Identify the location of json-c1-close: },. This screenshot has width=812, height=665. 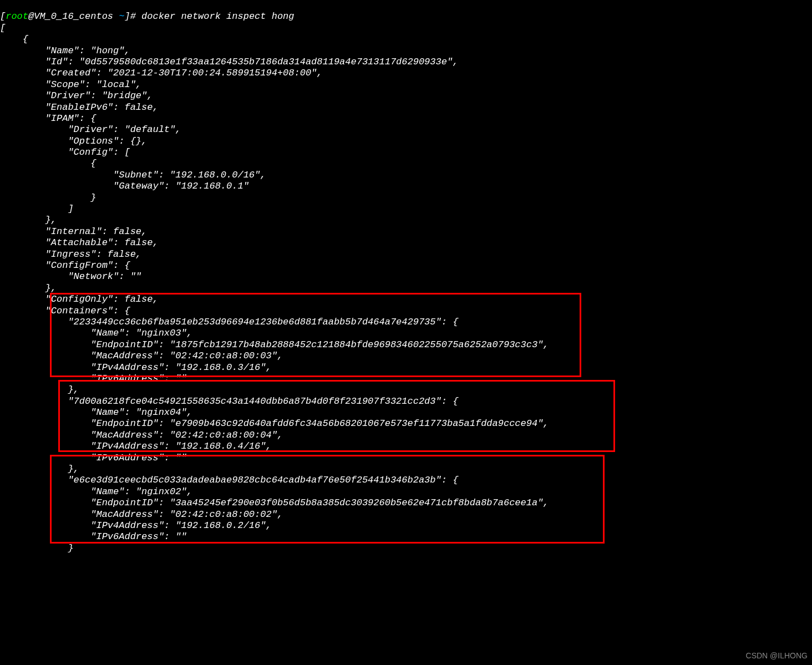
(406, 390).